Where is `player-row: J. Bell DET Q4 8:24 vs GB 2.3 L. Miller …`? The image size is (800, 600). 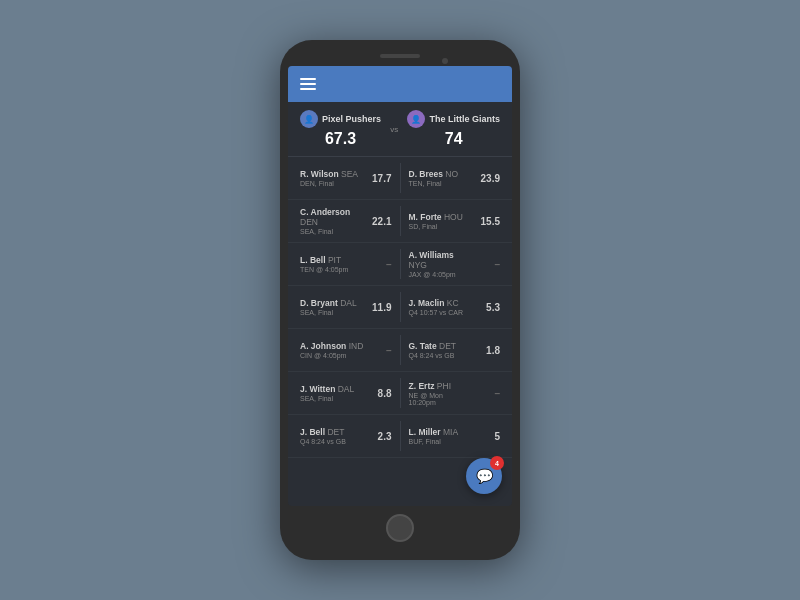 player-row: J. Bell DET Q4 8:24 vs GB 2.3 L. Miller … is located at coordinates (400, 436).